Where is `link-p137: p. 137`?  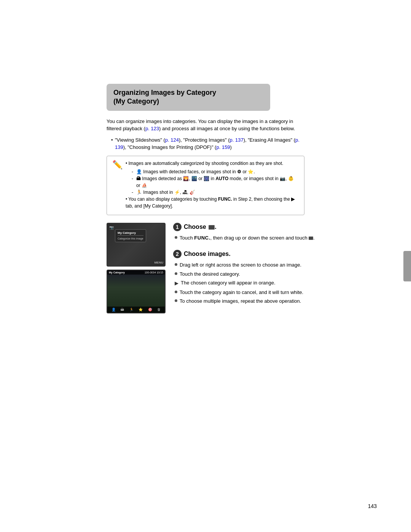 link-p137: p. 137 is located at coordinates (236, 140).